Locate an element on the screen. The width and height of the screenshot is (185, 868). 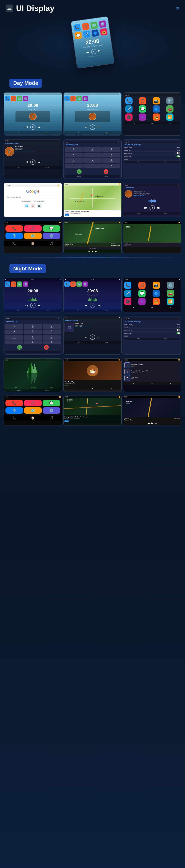
phone-app-icon: 📞 is located at coordinates (129, 101).